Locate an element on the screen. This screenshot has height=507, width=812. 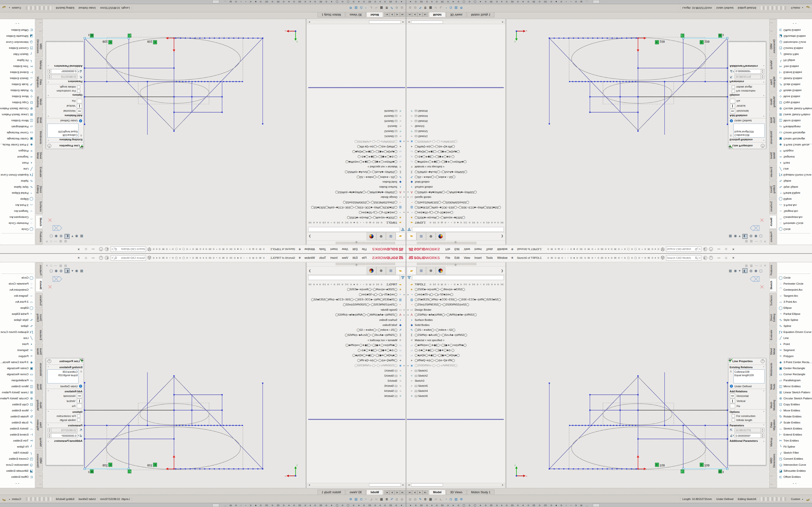
tree-item: ⌗(-) Sketch2 is located at coordinates (356, 376).